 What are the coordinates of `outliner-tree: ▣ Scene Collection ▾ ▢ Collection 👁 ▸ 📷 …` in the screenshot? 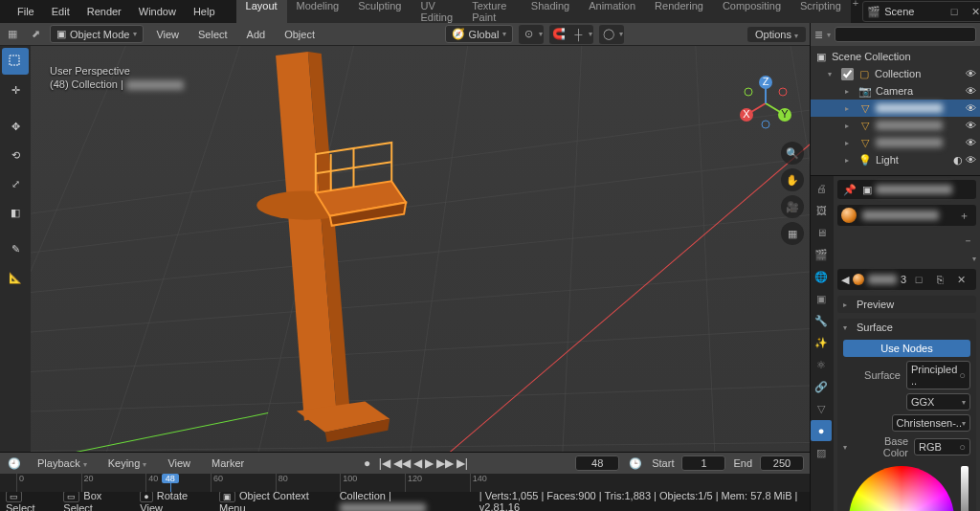 It's located at (896, 111).